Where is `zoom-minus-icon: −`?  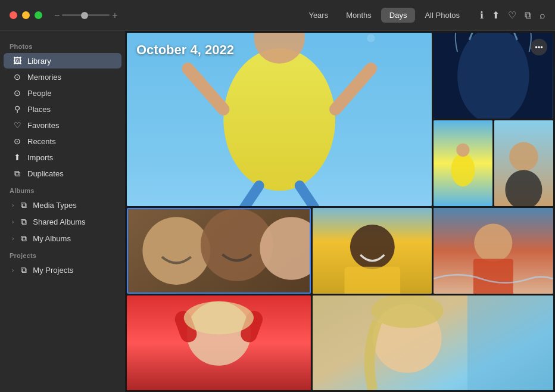 zoom-minus-icon: − is located at coordinates (57, 15).